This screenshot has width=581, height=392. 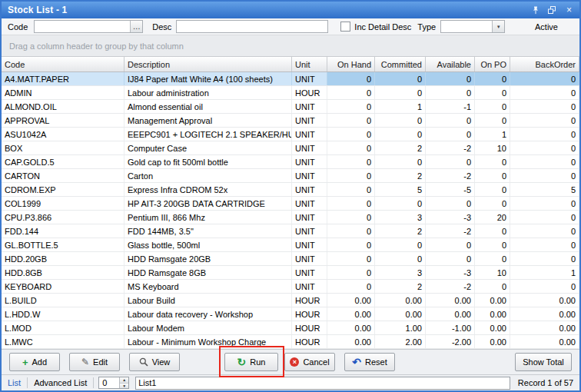 What do you see at coordinates (310, 362) in the screenshot?
I see `cancel-button: × Cancel` at bounding box center [310, 362].